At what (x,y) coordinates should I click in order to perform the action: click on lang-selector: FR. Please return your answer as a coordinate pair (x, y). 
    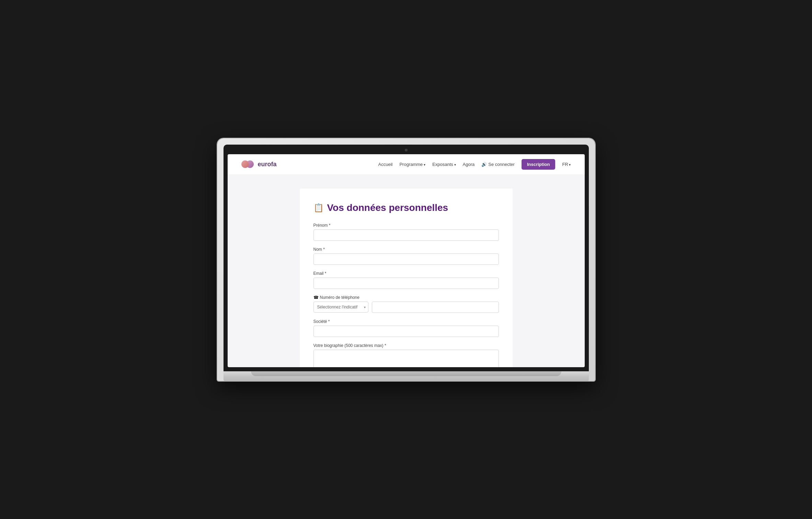
    Looking at the image, I should click on (567, 164).